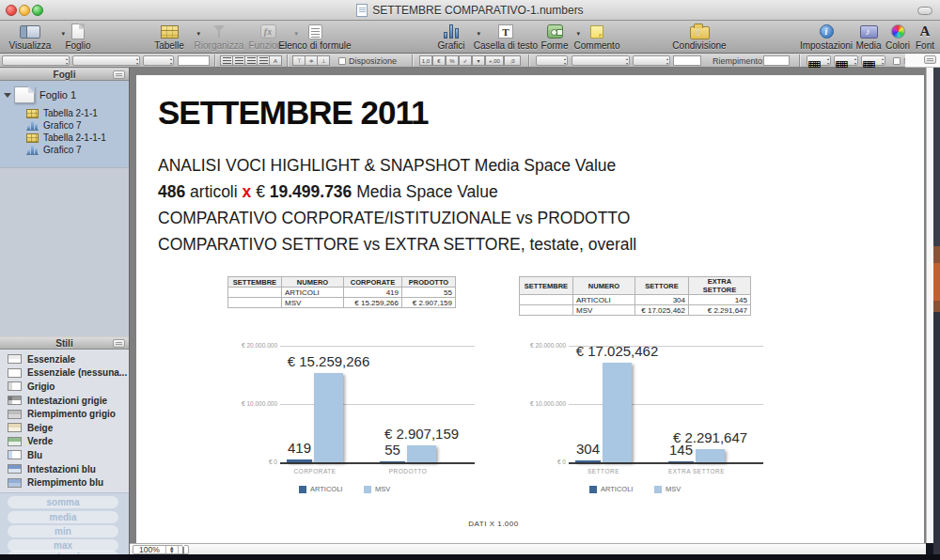  Describe the element at coordinates (64, 343) in the screenshot. I see `stili-panel-header: Stili` at that location.